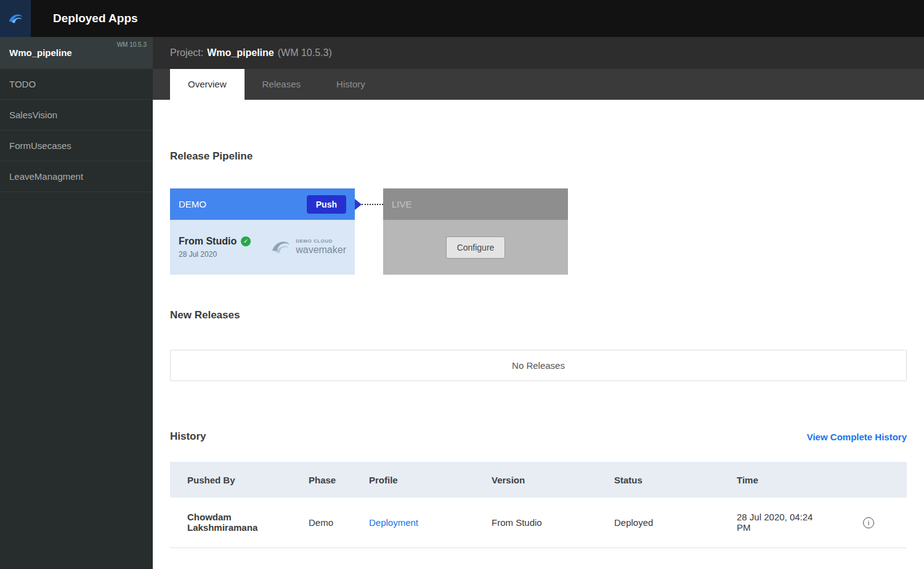  Describe the element at coordinates (476, 248) in the screenshot. I see `live-stage-body: Configure` at that location.